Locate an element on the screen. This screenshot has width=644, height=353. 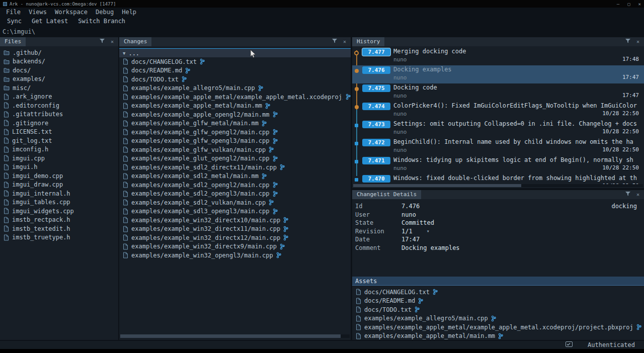
revision-badge: 7.475 is located at coordinates (376, 89).